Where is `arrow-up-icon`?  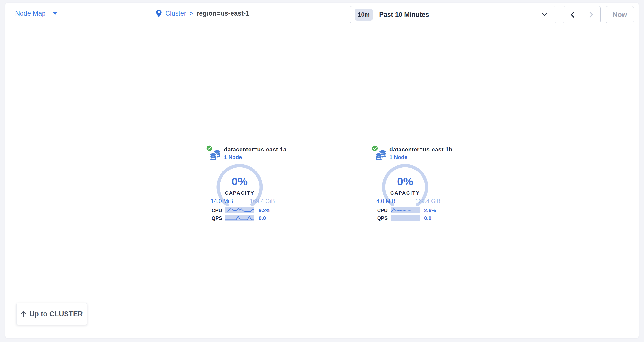
arrow-up-icon is located at coordinates (24, 314).